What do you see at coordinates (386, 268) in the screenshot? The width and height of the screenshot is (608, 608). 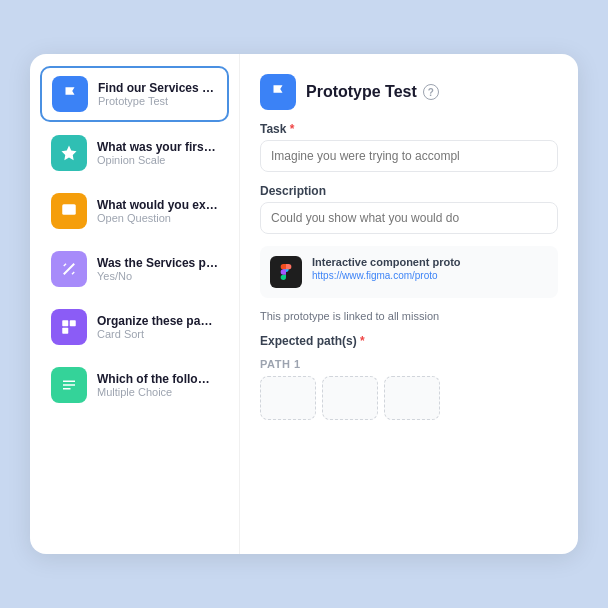 I see `prototype-text: Interactive component proto https://www.…` at bounding box center [386, 268].